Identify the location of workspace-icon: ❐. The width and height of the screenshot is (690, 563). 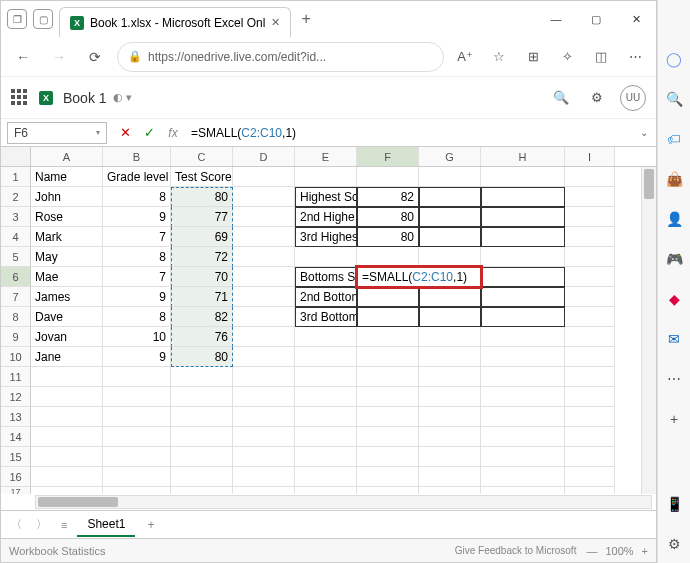
(17, 19).